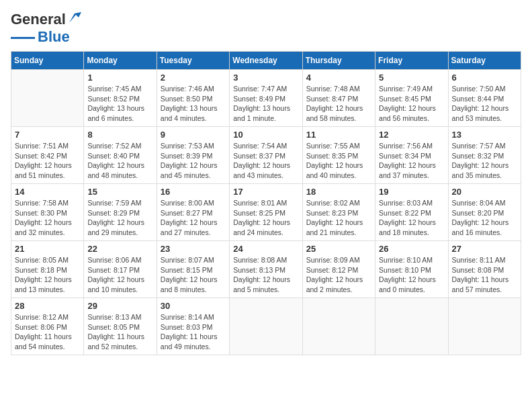 This screenshot has width=532, height=411. What do you see at coordinates (193, 103) in the screenshot?
I see `day-info: Sunrise: 7:46 AM Sunset: 8:50 PM Dayligh…` at bounding box center [193, 103].